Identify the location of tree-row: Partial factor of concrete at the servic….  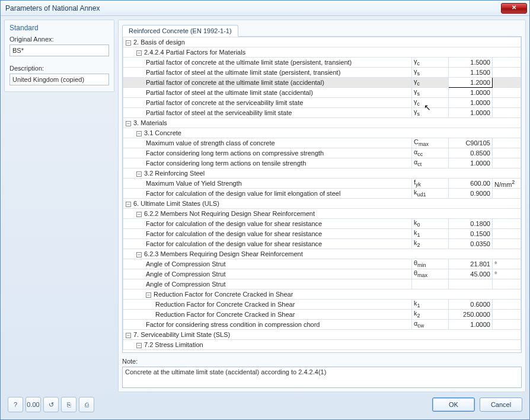
(323, 103).